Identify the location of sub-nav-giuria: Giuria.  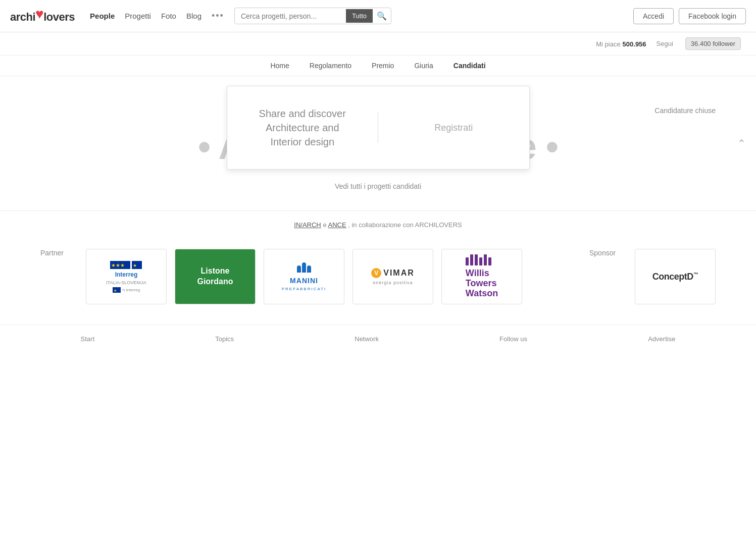
(423, 66).